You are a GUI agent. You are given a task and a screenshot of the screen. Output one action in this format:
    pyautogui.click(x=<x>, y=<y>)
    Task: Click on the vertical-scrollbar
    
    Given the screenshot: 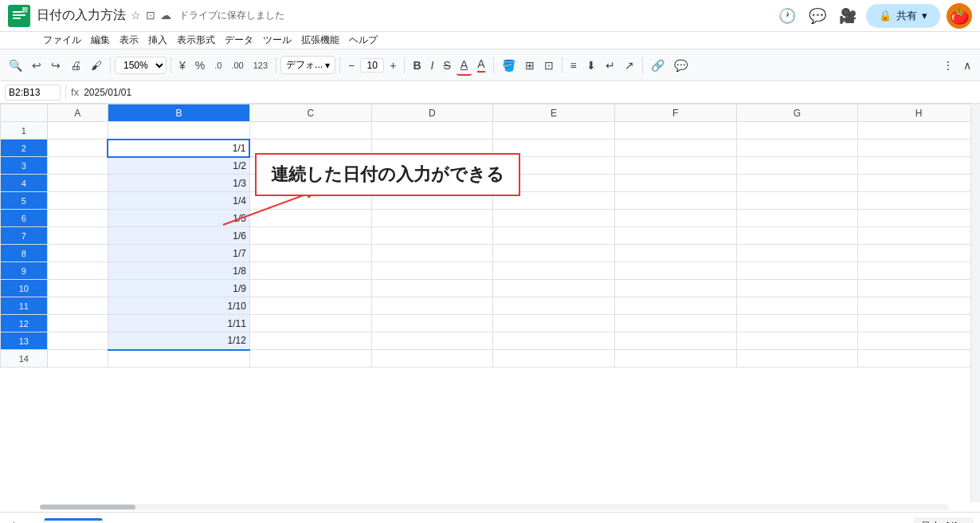 What is the action you would take?
    pyautogui.click(x=975, y=303)
    